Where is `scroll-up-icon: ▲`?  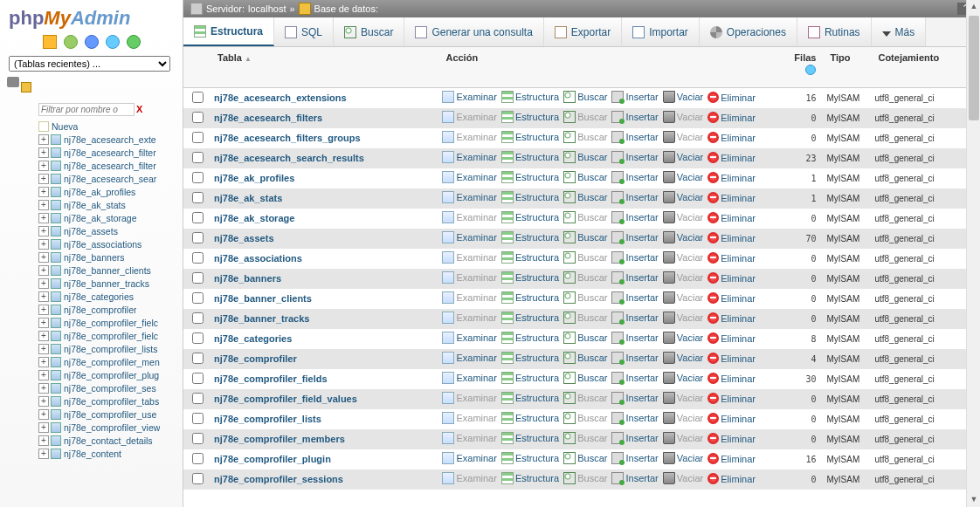
scroll-up-icon: ▲ is located at coordinates (973, 7).